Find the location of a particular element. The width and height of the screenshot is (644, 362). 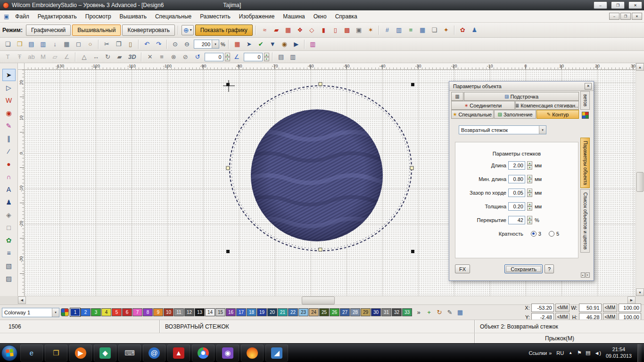

purple-app-icon: ◉ is located at coordinates (228, 353).